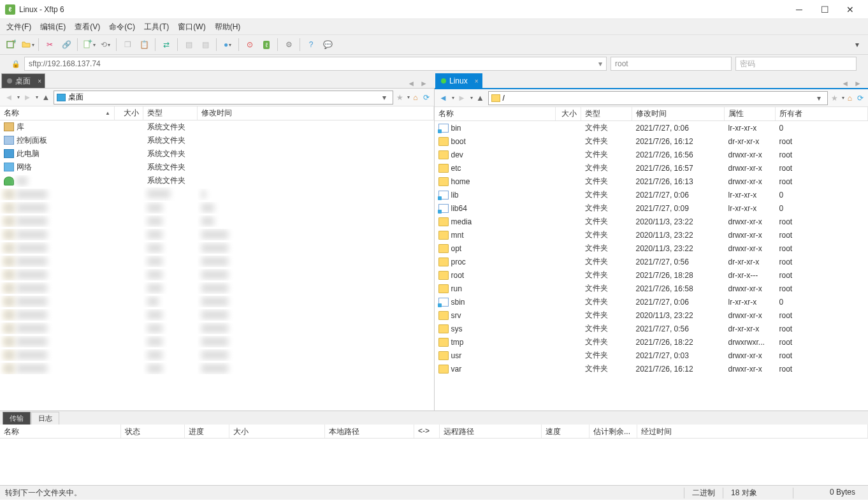 This screenshot has height=501, width=868. I want to click on tcol-eta: 估计剩余..., so click(613, 431).